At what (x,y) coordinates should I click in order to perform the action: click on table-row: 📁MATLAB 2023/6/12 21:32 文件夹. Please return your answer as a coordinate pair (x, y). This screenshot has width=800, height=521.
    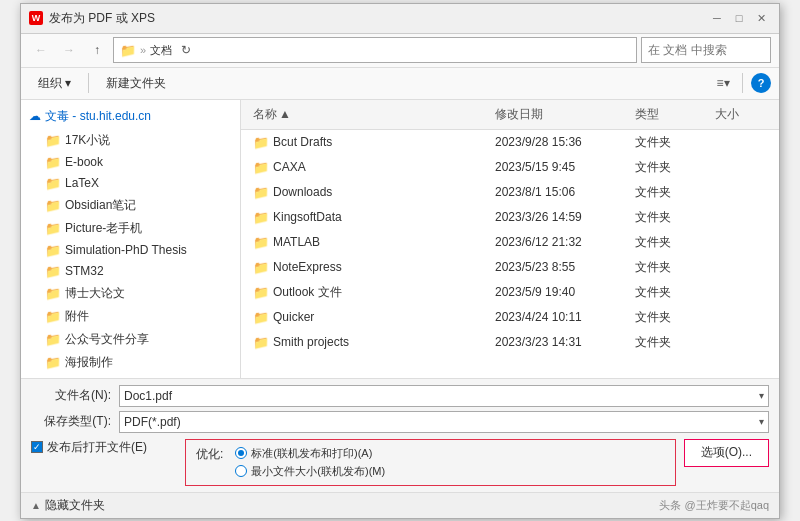
    Looking at the image, I should click on (510, 242).